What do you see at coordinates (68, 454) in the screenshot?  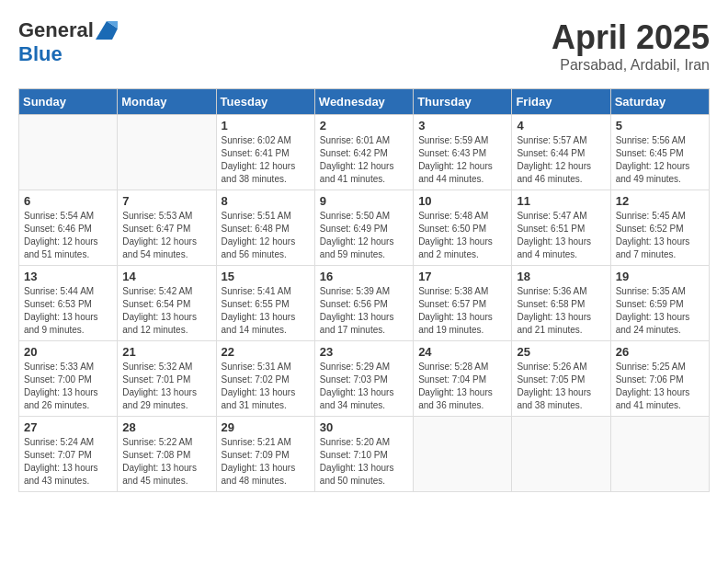 I see `table-row: 27 Sunrise: 5:24 AM Sunset: 7:07 PM Dayl…` at bounding box center [68, 454].